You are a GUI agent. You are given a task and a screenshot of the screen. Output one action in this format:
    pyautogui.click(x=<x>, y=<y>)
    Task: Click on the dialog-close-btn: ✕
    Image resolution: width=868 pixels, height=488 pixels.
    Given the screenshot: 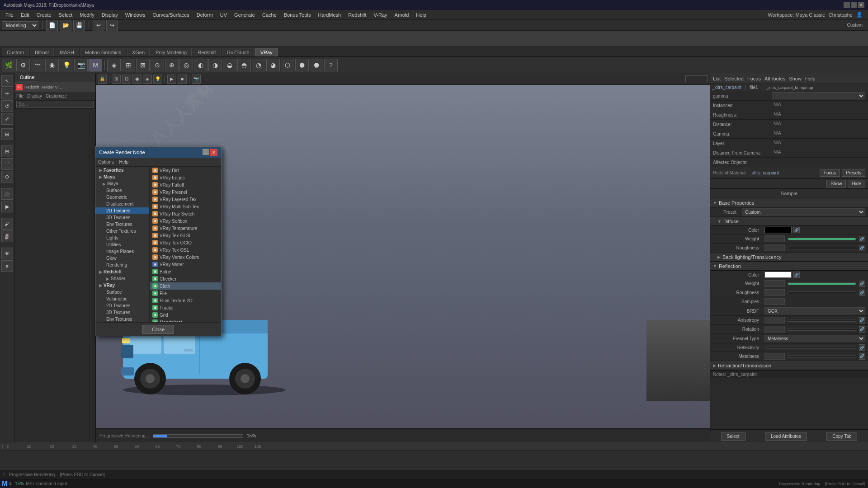 What is the action you would take?
    pyautogui.click(x=214, y=152)
    